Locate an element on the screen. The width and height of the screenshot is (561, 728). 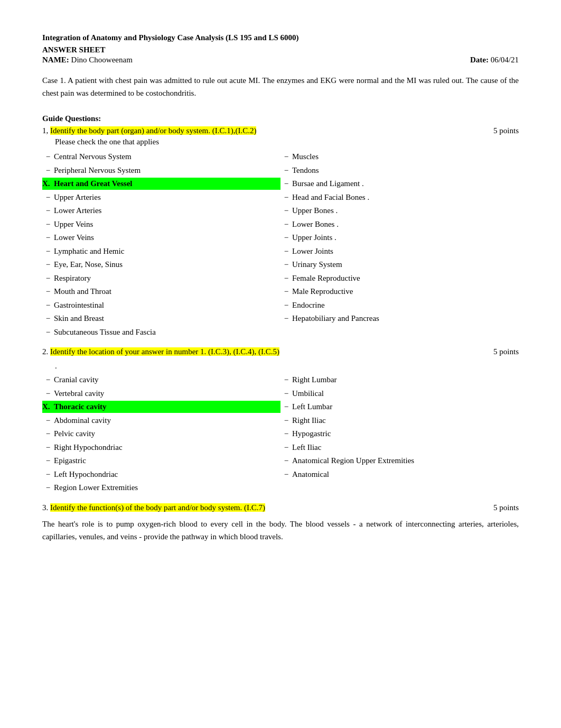
list-item: −Cranial cavity is located at coordinates (162, 380).